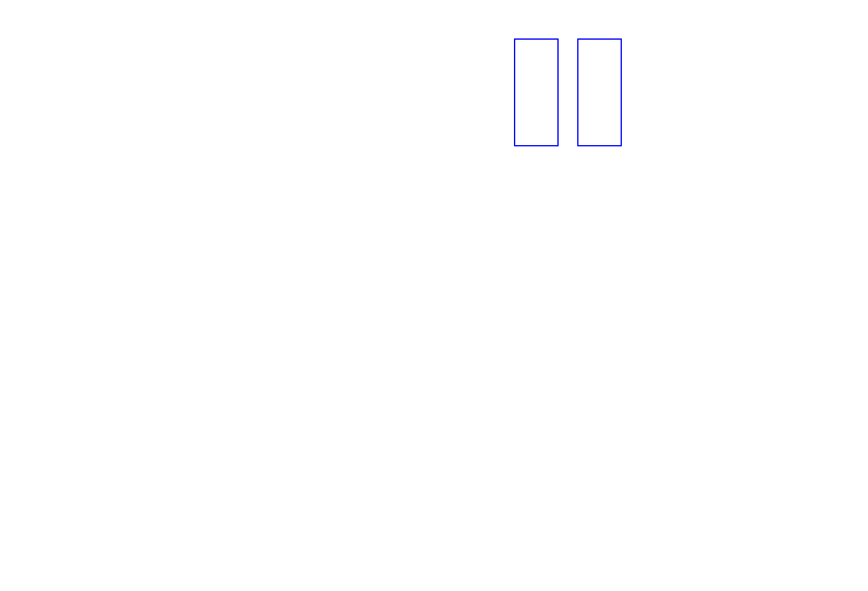 This screenshot has width=868, height=591. I want to click on withsky-image, so click(536, 92).